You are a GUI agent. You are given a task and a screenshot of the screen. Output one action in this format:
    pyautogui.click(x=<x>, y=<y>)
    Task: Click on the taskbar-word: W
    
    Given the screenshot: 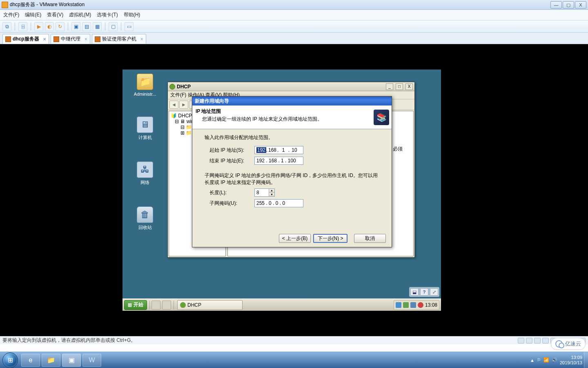 What is the action you would take?
    pyautogui.click(x=92, y=360)
    